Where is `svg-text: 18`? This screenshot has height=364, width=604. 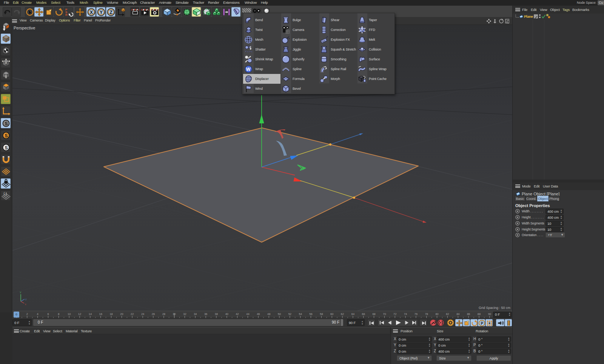
svg-text: 18 is located at coordinates (111, 314).